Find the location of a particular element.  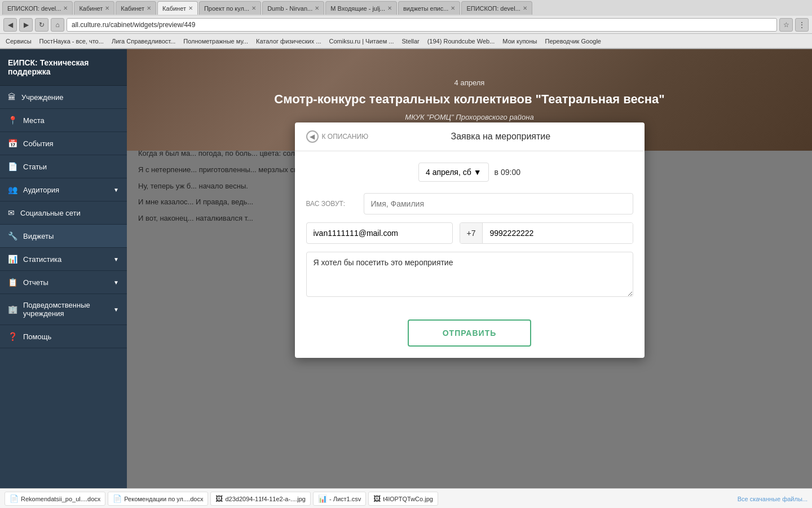

tab-9-close: ✕ is located at coordinates (525, 8).